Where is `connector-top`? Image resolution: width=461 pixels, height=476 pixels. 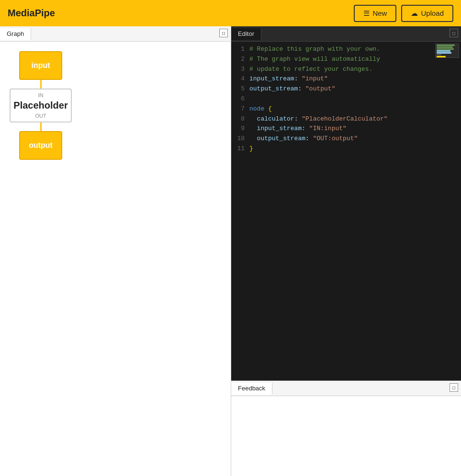
connector-top is located at coordinates (41, 84).